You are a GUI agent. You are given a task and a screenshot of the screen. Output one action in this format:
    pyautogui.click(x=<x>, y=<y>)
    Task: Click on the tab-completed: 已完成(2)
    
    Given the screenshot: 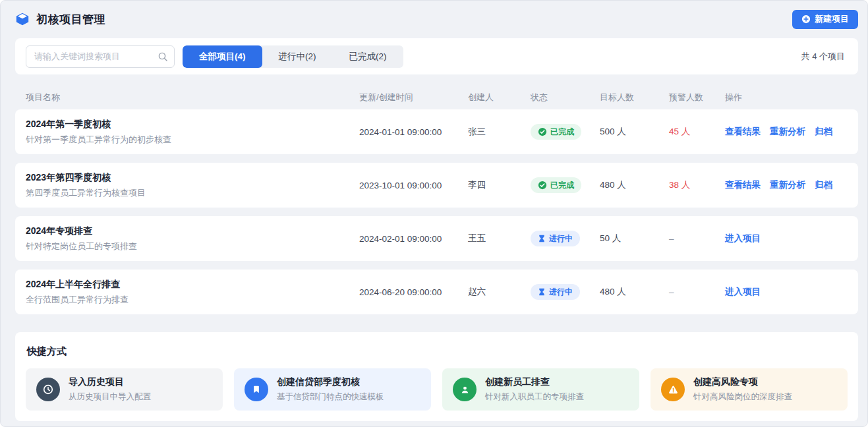 What is the action you would take?
    pyautogui.click(x=368, y=57)
    